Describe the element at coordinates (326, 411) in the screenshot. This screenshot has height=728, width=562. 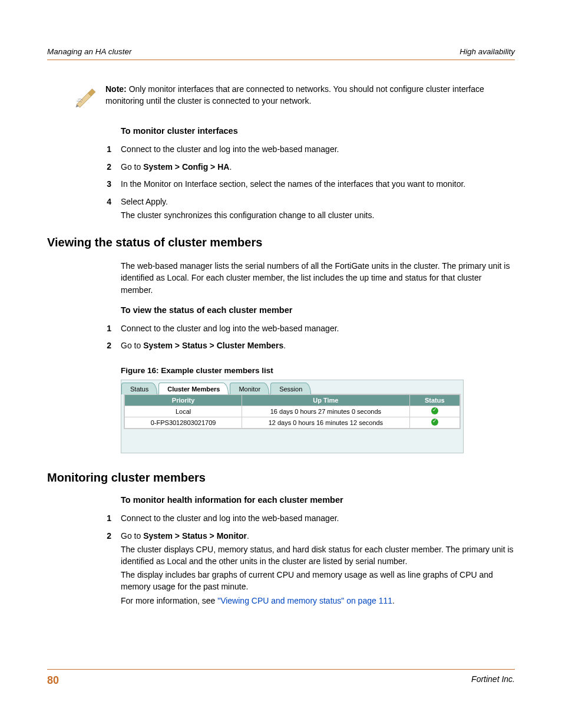
I see `cell-uptime: 16 days 0 hours 27 minutes 0 seconds` at that location.